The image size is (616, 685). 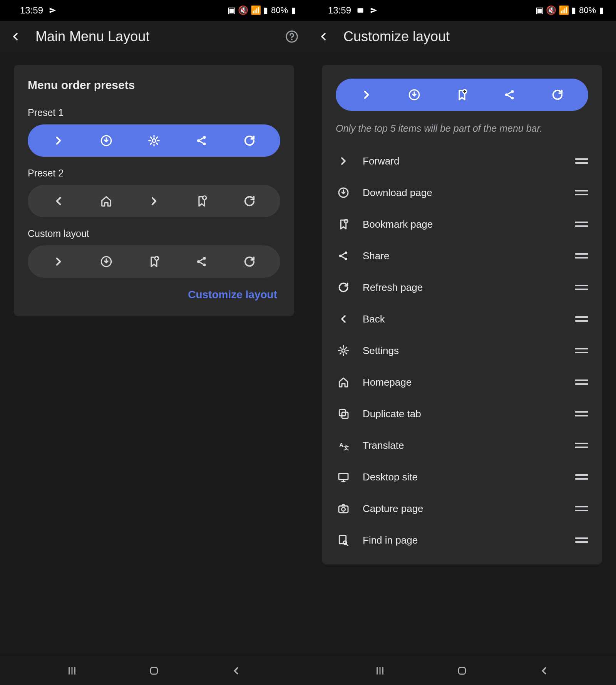 I want to click on action-row: Share, so click(x=462, y=256).